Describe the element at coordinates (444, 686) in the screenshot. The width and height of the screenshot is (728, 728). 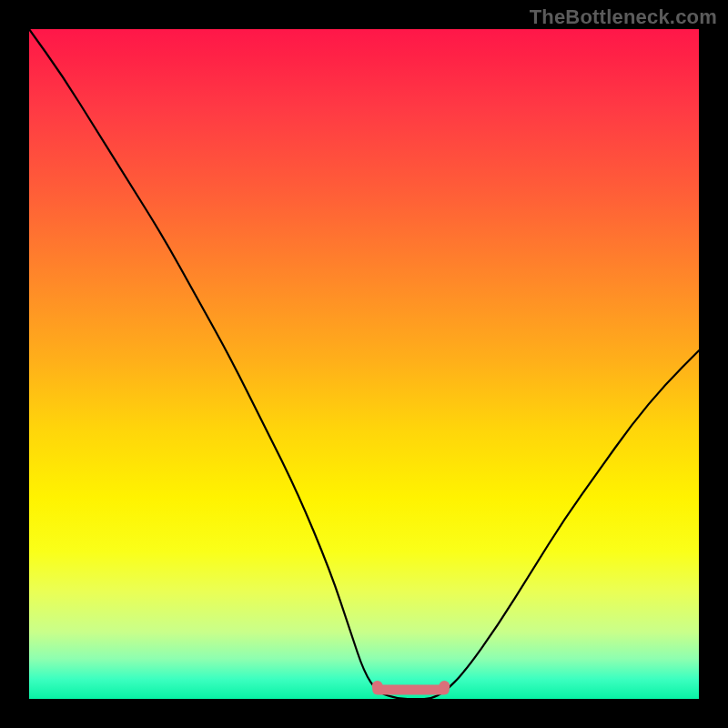
I see `optimal-zone-end-dot` at that location.